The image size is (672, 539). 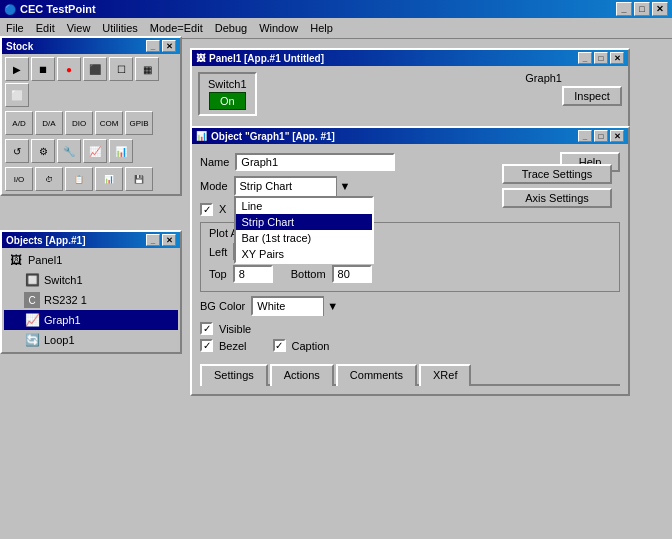 What do you see at coordinates (557, 198) in the screenshot?
I see `axis-settings-button: Axis Settings` at bounding box center [557, 198].